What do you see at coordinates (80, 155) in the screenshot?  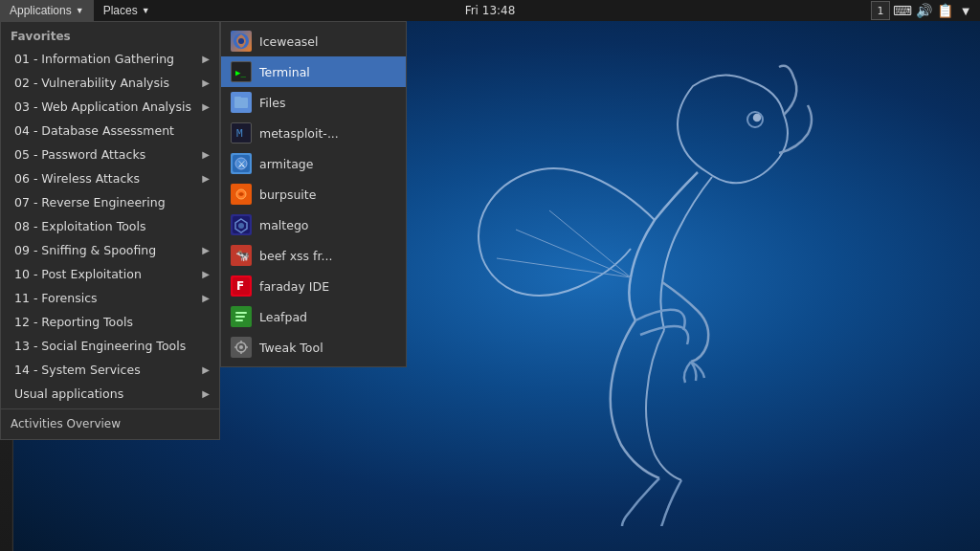 I see `password-label: 05 - Password Attacks` at bounding box center [80, 155].